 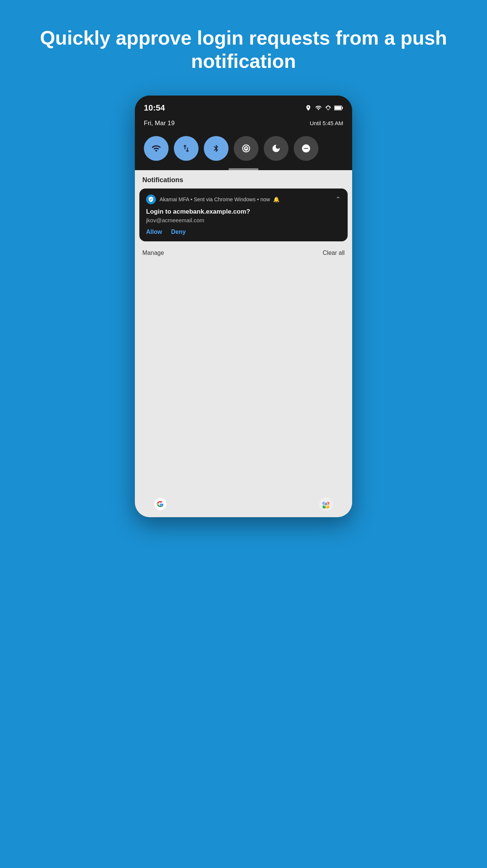 I want to click on date-row: Fri, Mar 19 Until 5:45 AM, so click(x=244, y=124).